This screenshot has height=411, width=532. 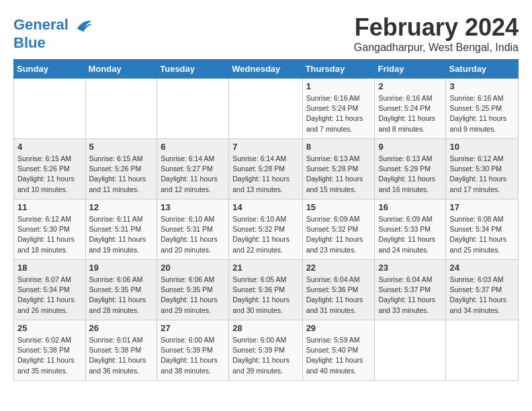 I want to click on day-number: 27, so click(x=193, y=328).